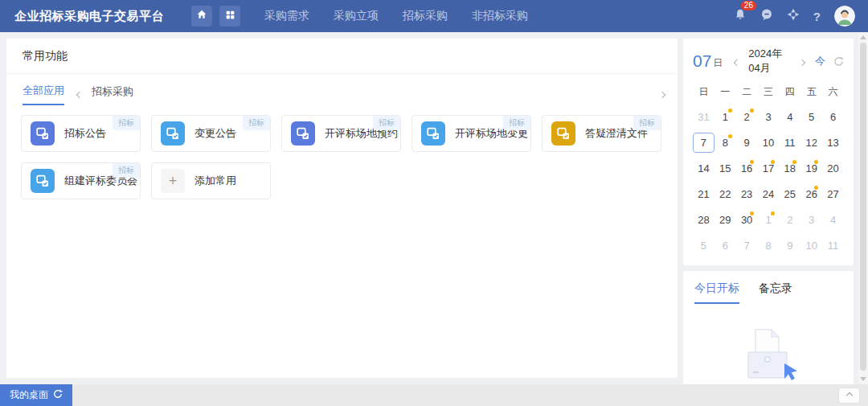 The image size is (868, 406). What do you see at coordinates (704, 195) in the screenshot?
I see `calendar-day: 21` at bounding box center [704, 195].